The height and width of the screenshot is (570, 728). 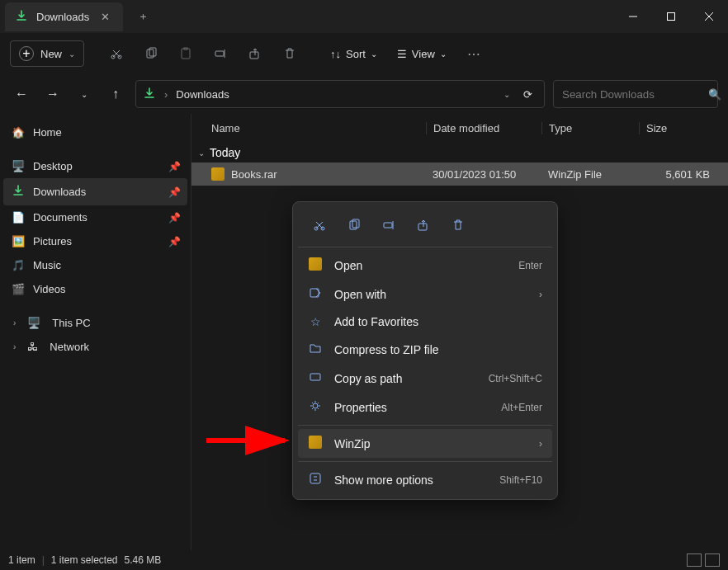 What do you see at coordinates (71, 323) in the screenshot?
I see `sidebar-item-label: This PC` at bounding box center [71, 323].